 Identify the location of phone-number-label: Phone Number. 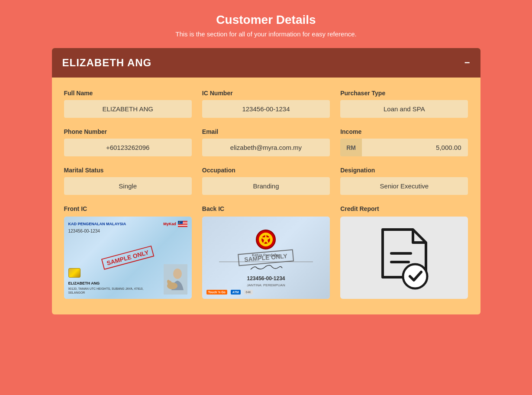
(128, 132).